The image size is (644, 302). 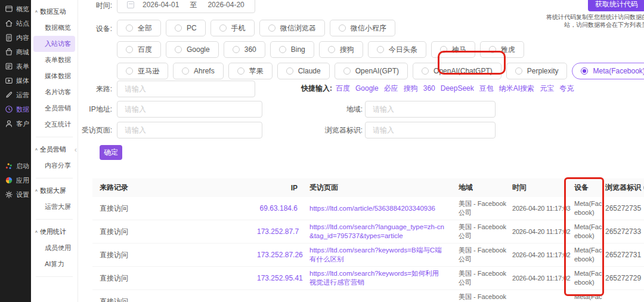 What do you see at coordinates (186, 7) in the screenshot?
I see `date-range-input: 2026-04-01 至 2026-04-20` at bounding box center [186, 7].